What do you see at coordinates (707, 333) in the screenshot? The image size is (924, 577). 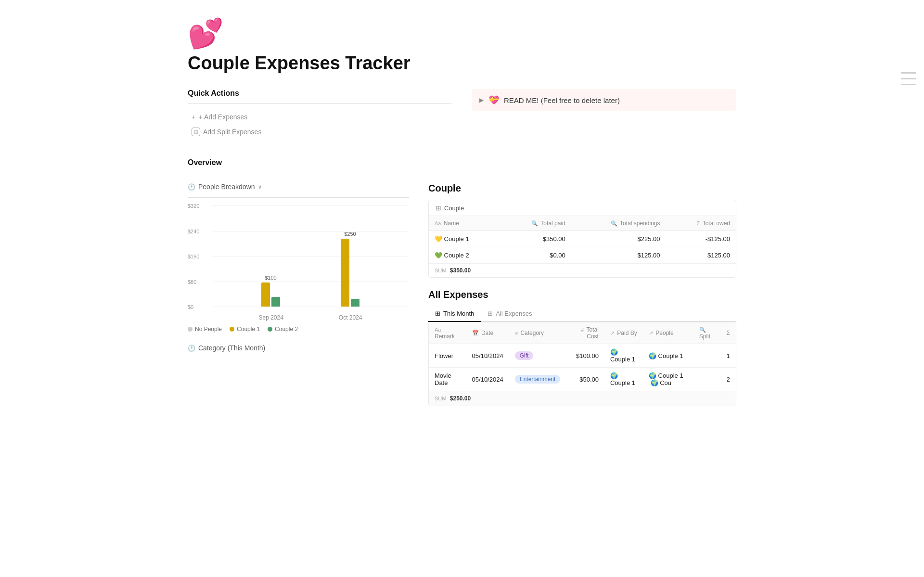 I see `col-split: 🔍 Split` at bounding box center [707, 333].